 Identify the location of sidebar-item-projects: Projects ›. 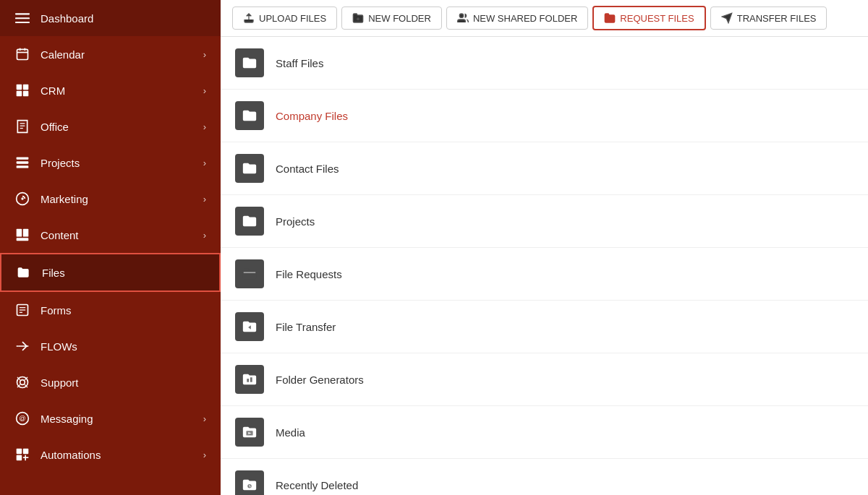
(110, 163).